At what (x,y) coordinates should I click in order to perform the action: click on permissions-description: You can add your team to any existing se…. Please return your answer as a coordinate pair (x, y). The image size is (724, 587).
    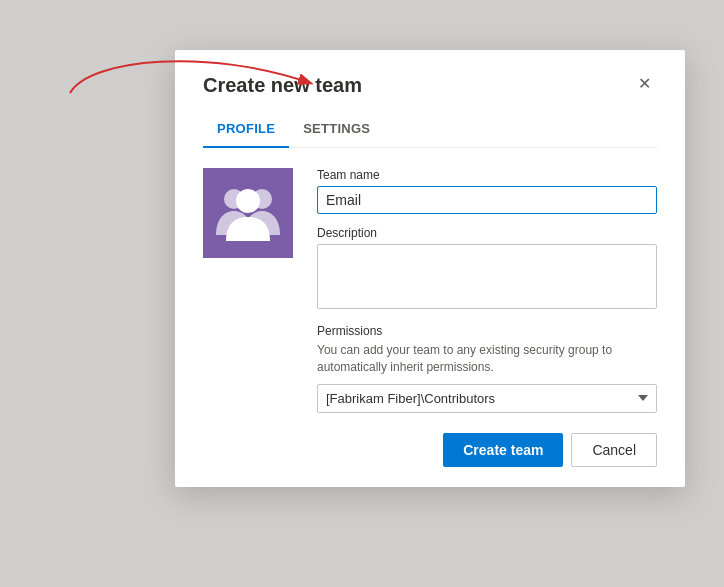
    Looking at the image, I should click on (487, 359).